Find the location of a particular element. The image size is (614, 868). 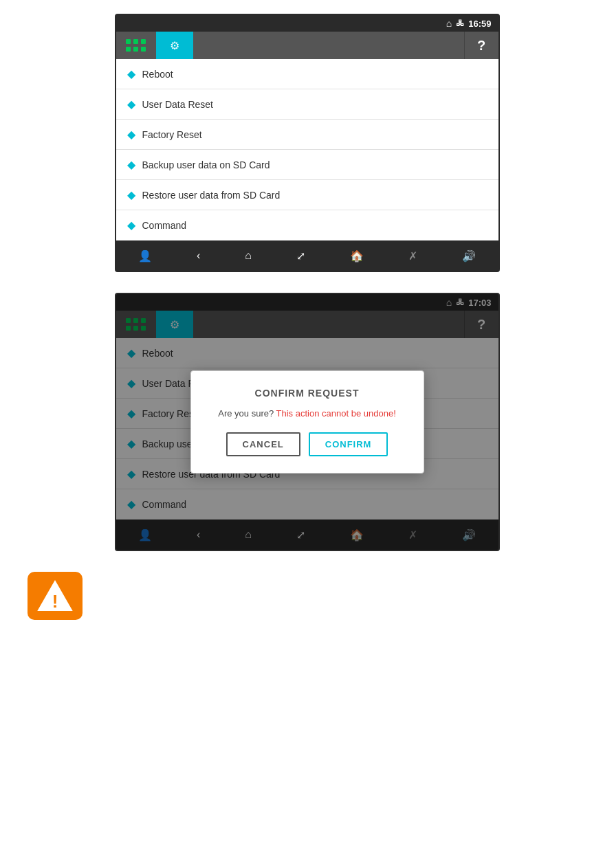

settings-button-1: ⚙ is located at coordinates (175, 45).